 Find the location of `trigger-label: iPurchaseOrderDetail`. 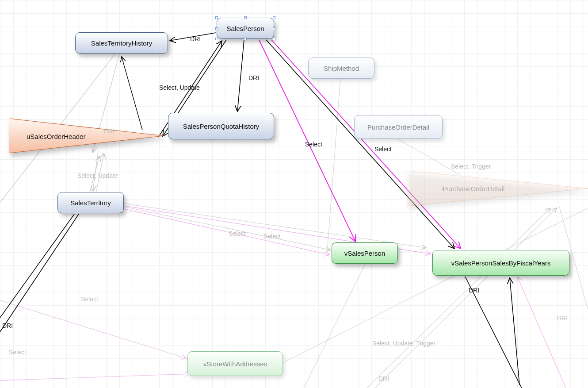

trigger-label: iPurchaseOrderDetail is located at coordinates (473, 188).